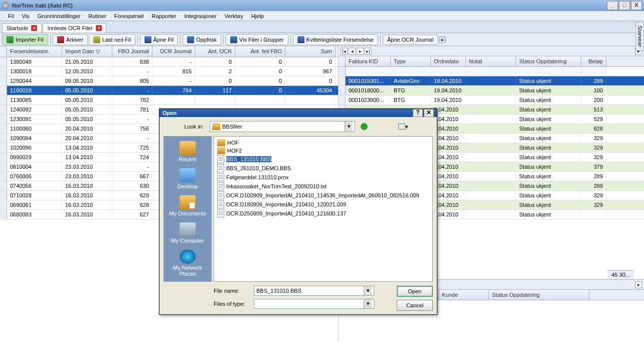  I want to click on file-item: Følgeseddel 131010.prnx, so click(323, 177).